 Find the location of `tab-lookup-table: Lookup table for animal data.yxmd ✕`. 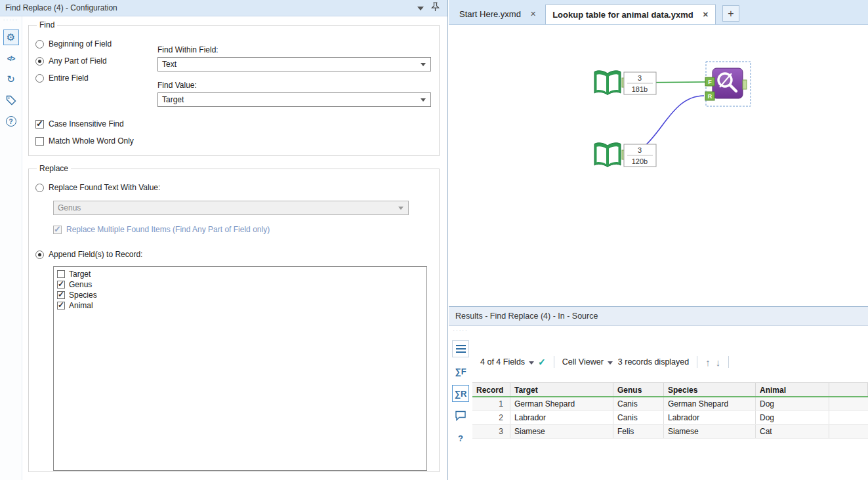

tab-lookup-table: Lookup table for animal data.yxmd ✕ is located at coordinates (630, 14).